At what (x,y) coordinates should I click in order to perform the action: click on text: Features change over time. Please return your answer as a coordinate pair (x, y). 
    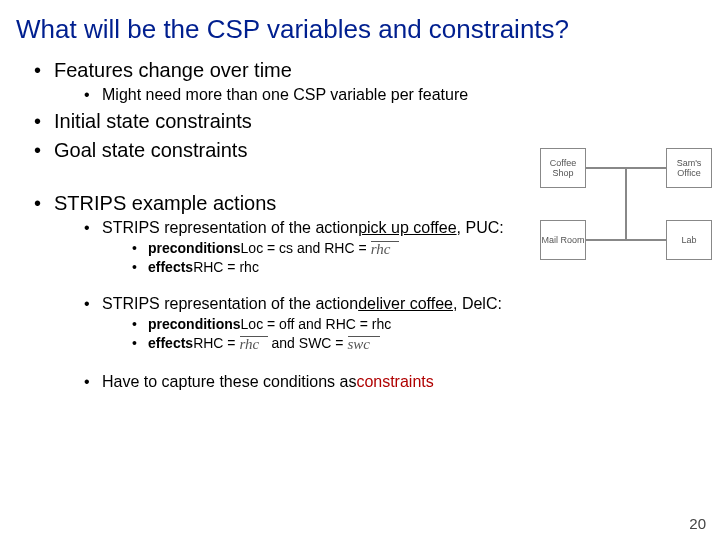
    Looking at the image, I should click on (173, 70).